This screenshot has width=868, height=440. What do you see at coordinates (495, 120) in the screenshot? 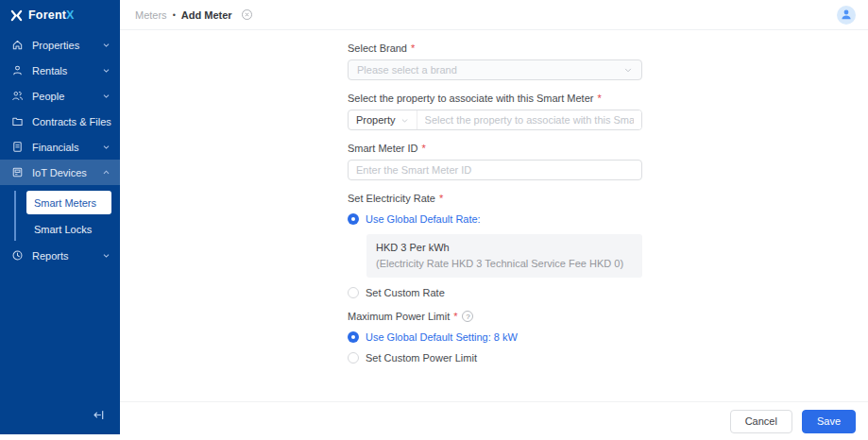
I see `property-field-group: Property` at bounding box center [495, 120].